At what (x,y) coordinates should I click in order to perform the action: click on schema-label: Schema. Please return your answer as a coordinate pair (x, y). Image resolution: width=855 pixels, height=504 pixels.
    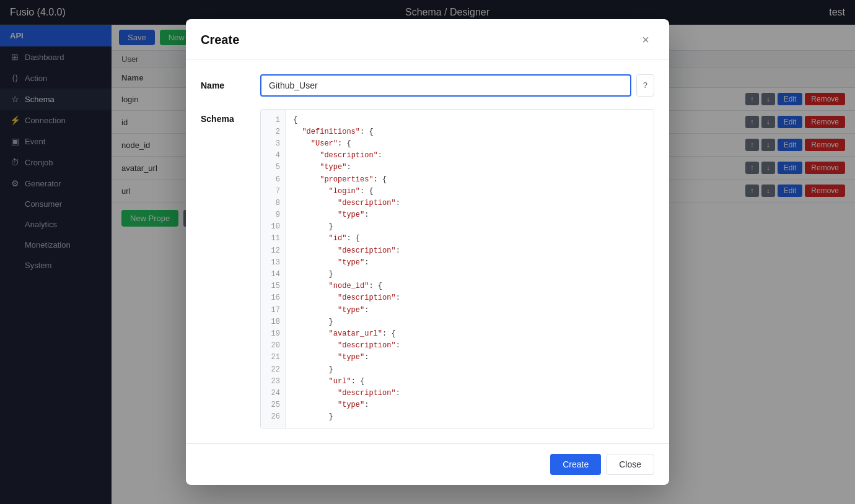
    Looking at the image, I should click on (226, 116).